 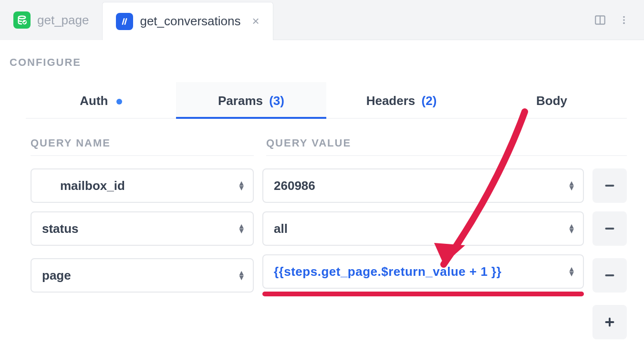 What do you see at coordinates (190, 21) in the screenshot?
I see `tab-label: get_conversations` at bounding box center [190, 21].